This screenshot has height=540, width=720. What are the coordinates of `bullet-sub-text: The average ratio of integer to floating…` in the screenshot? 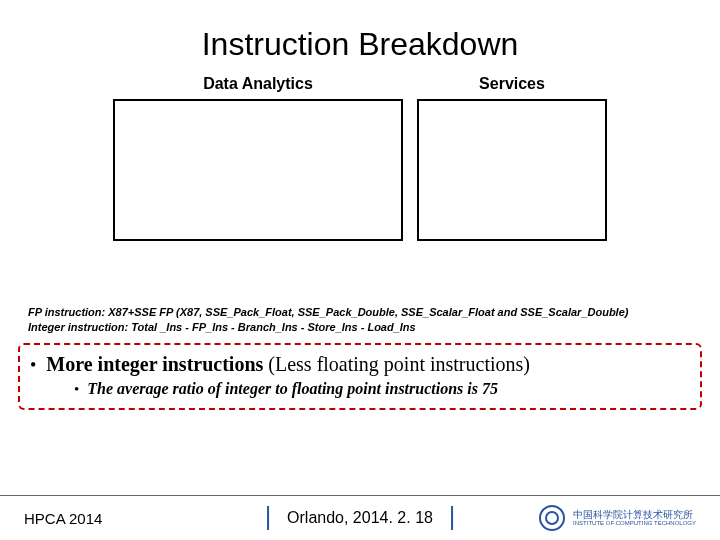 It's located at (292, 389).